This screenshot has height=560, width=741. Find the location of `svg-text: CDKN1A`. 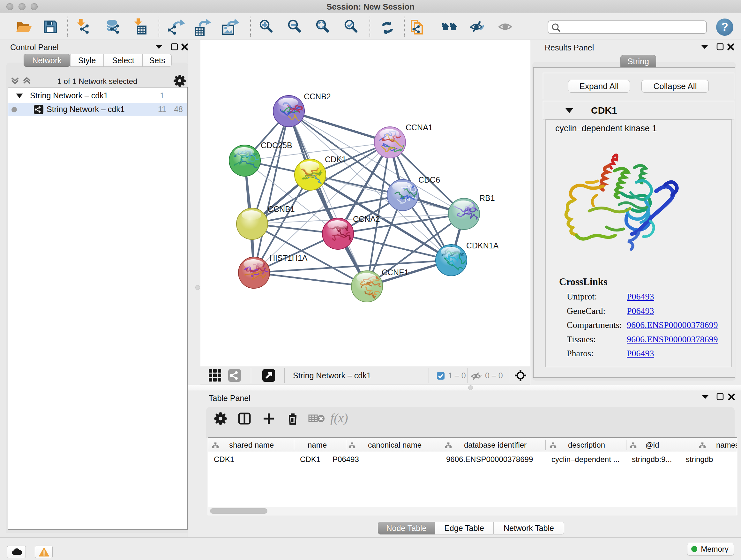

svg-text: CDKN1A is located at coordinates (482, 245).